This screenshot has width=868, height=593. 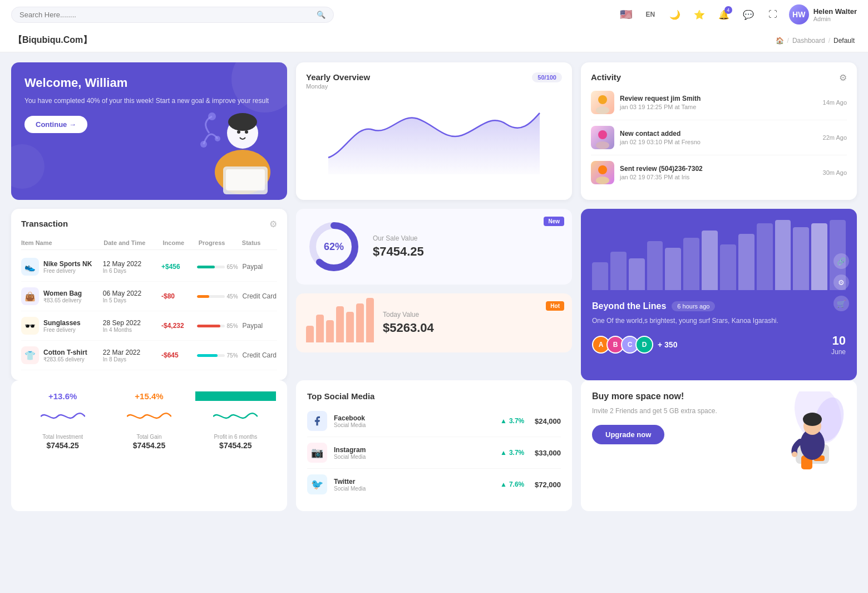 I want to click on activity-item-2: New contact added jan 02 19 03:10 PM at …, so click(x=719, y=138).